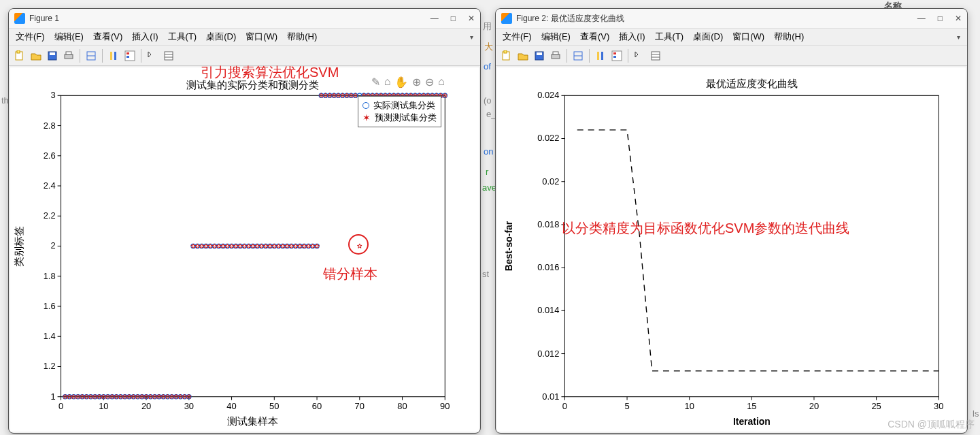 Image resolution: width=980 pixels, height=435 pixels. Describe the element at coordinates (490, 188) in the screenshot. I see `bg-text: ave` at that location.